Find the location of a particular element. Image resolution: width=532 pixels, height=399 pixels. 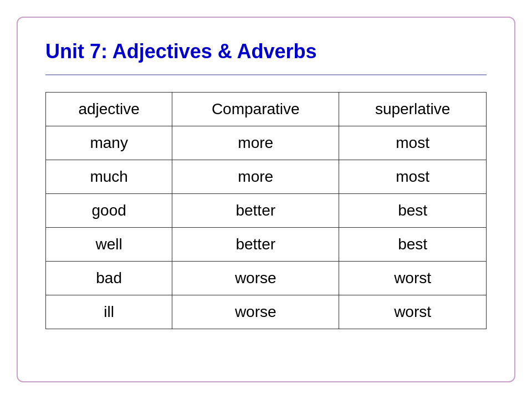

table-cell: many is located at coordinates (109, 143).